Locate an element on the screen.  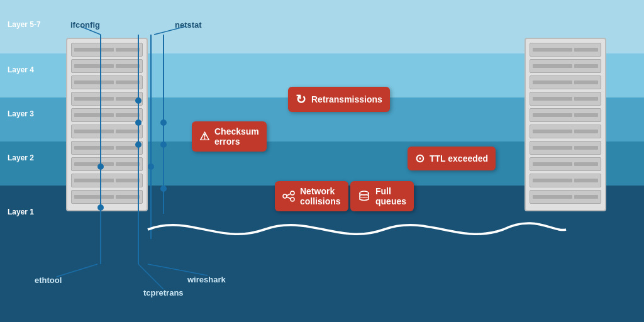
retry-icon: ↻ is located at coordinates (301, 99).